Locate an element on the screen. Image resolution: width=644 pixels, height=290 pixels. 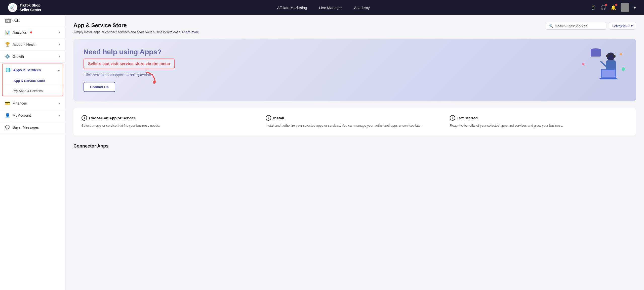
apps-services-chevron: ▴ is located at coordinates (59, 70).